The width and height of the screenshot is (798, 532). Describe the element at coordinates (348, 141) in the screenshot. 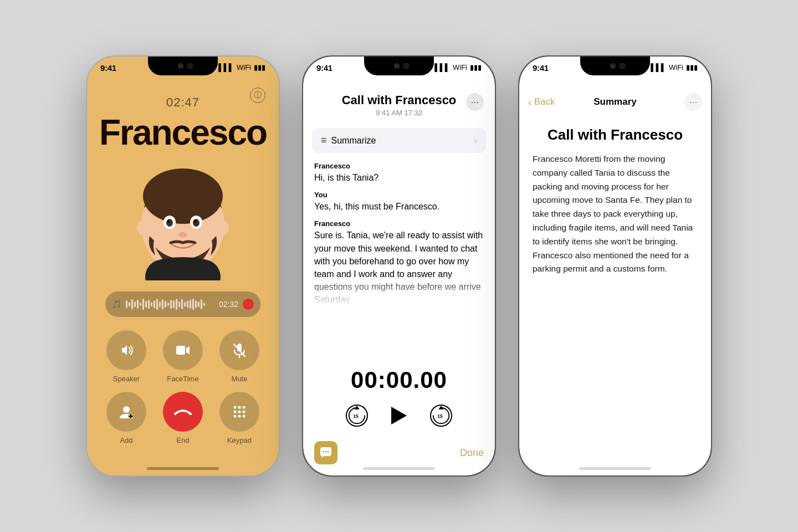

I see `summarize-left: ≡ Summarize` at that location.